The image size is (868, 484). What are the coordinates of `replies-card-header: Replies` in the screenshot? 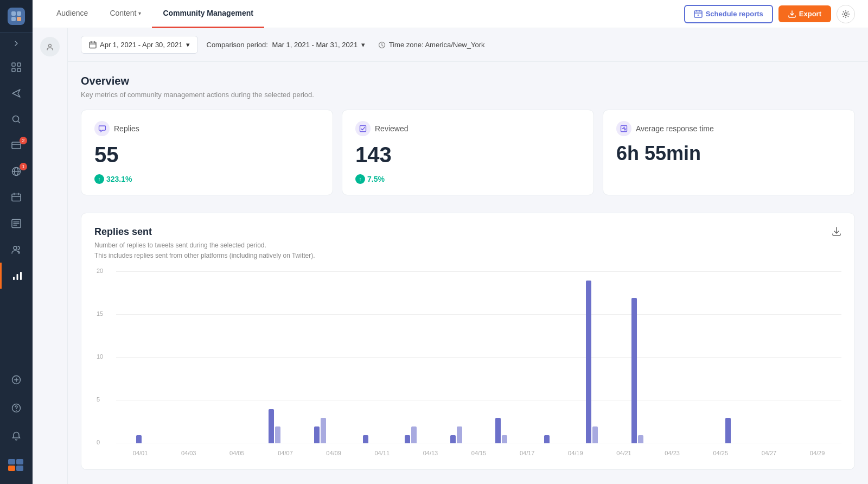 It's located at (207, 129).